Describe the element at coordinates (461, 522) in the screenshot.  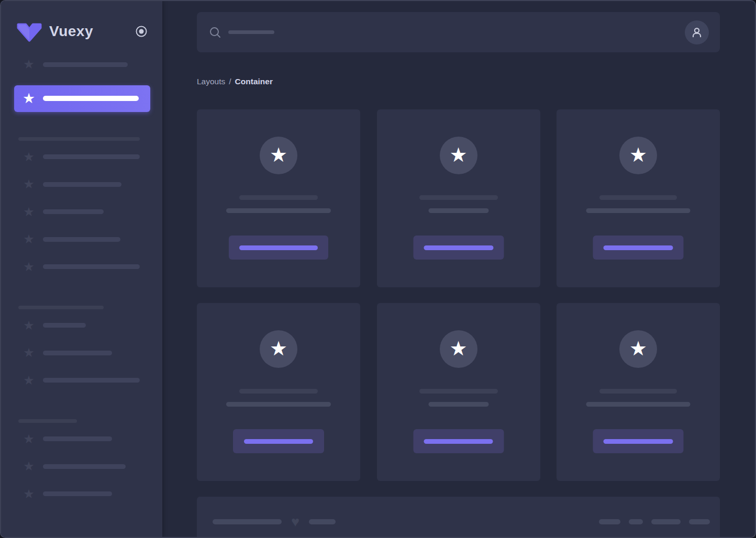
I see `footer-row: ♥` at that location.